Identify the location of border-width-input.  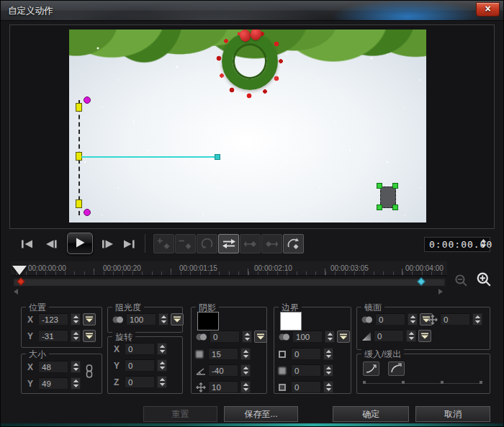
(306, 354).